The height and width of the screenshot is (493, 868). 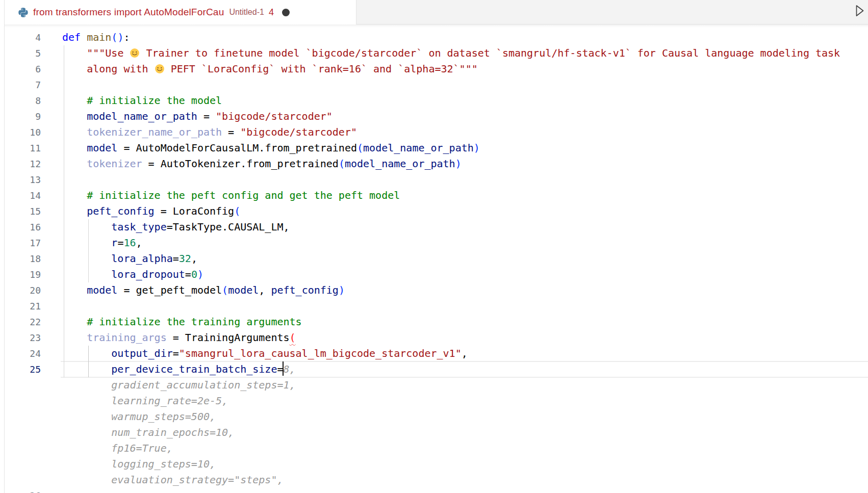 I want to click on line-number: 5, so click(x=34, y=53).